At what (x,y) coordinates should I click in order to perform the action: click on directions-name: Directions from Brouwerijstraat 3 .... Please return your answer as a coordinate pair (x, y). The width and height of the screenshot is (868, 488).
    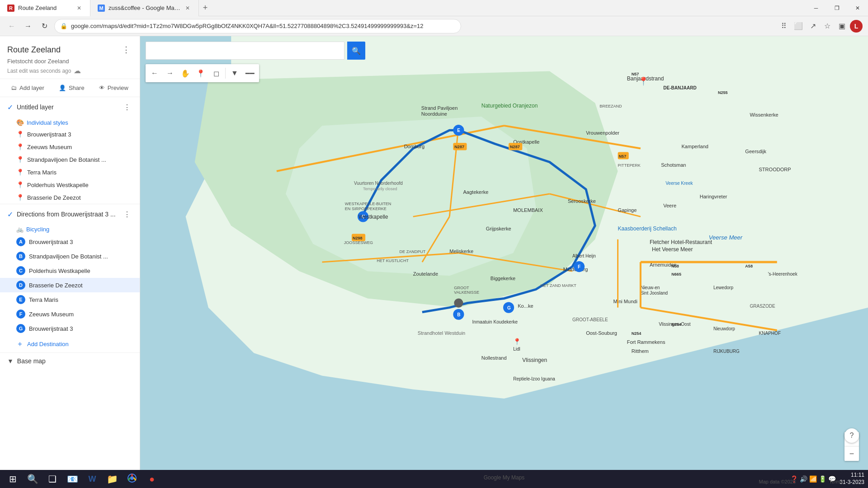
    Looking at the image, I should click on (67, 214).